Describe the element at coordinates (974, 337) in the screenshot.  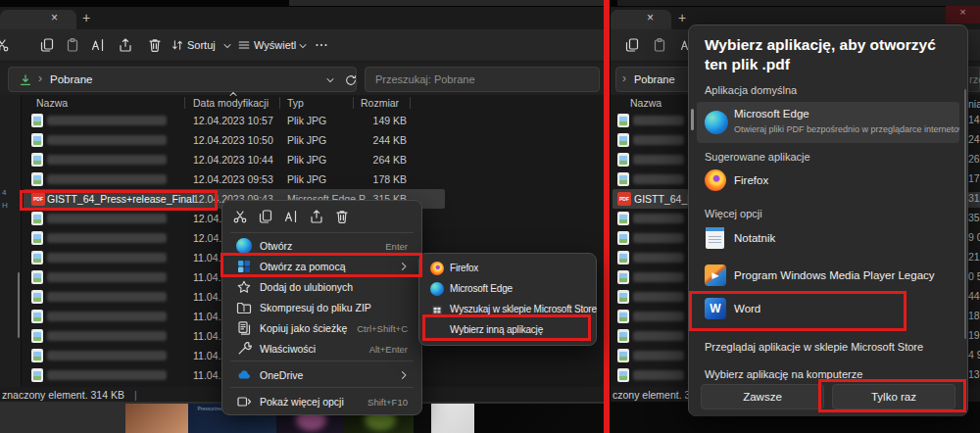
I see `clipped-file-size: 19` at that location.